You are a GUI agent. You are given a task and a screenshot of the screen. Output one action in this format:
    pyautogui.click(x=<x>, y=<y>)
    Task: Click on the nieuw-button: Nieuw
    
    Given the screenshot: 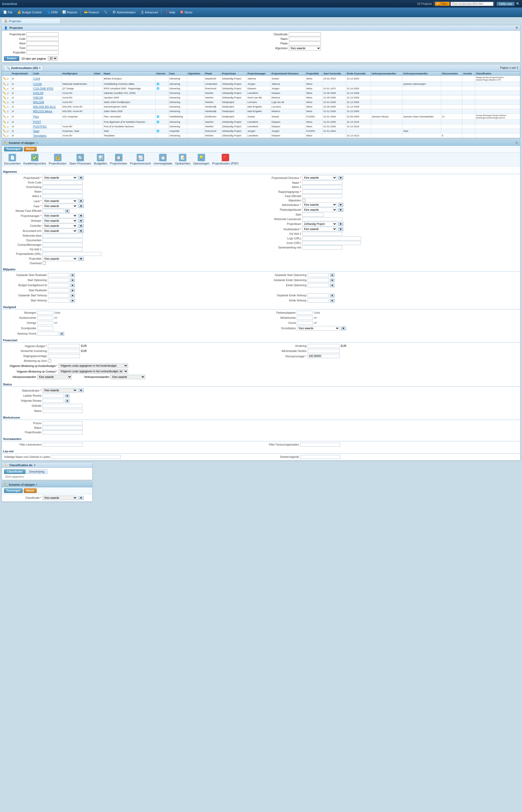 What is the action you would take?
    pyautogui.click(x=30, y=149)
    